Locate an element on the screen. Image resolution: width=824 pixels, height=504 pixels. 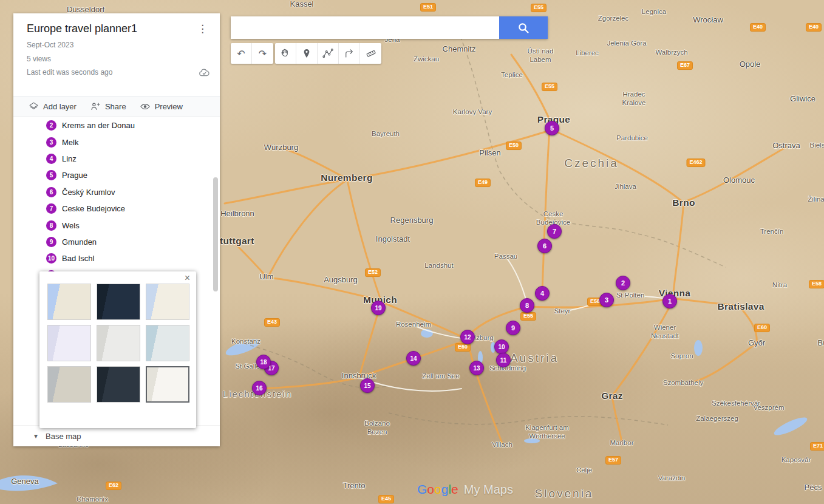
place-label: Český Krumlov is located at coordinates (89, 192).